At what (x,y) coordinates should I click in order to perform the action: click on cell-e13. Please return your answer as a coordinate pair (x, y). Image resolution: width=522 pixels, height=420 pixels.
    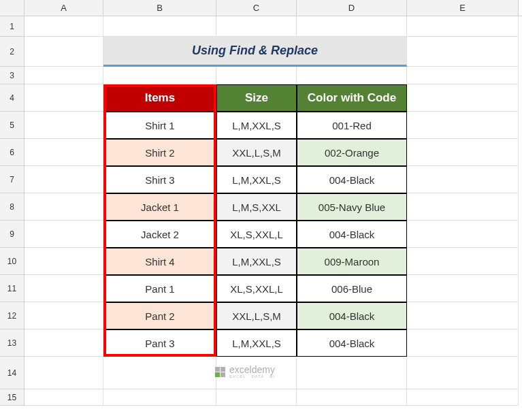
    Looking at the image, I should click on (463, 343).